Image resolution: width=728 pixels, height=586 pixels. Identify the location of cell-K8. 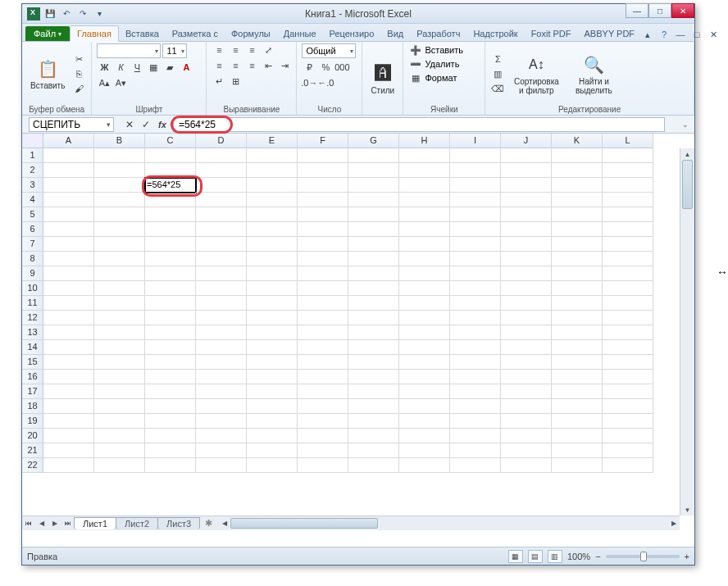
(577, 259).